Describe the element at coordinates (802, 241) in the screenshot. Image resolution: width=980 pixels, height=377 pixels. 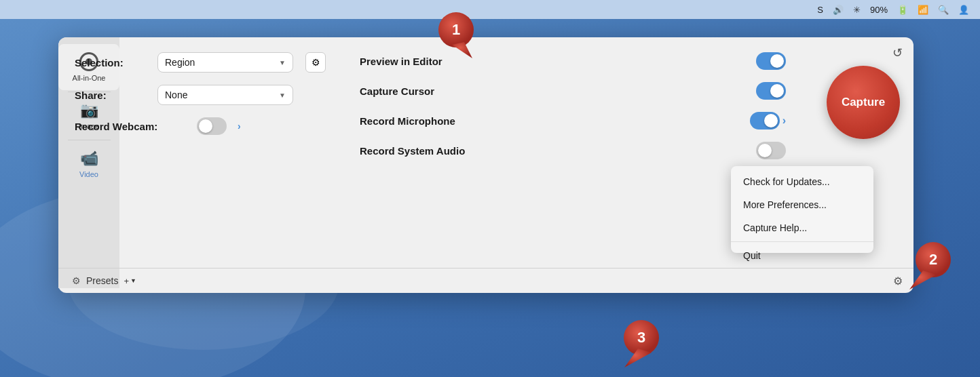
I see `context-menu-divider` at that location.